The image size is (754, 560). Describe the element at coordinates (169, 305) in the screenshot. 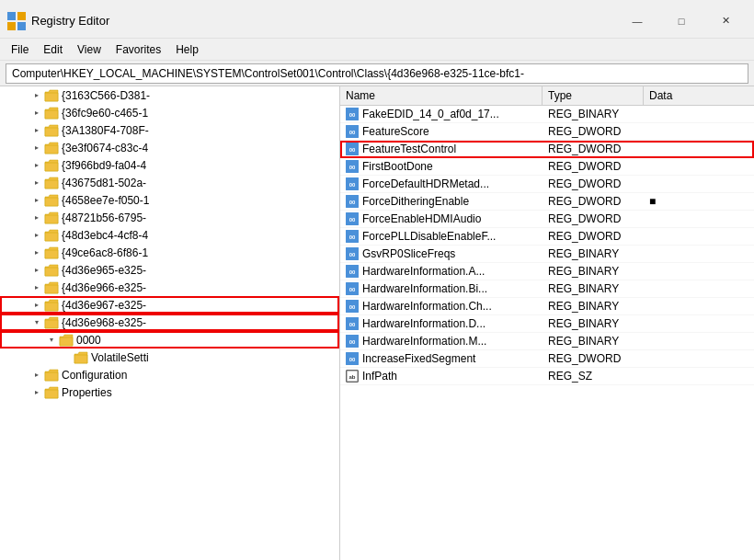

I see `tree-item: {4d36e967-e325-` at that location.